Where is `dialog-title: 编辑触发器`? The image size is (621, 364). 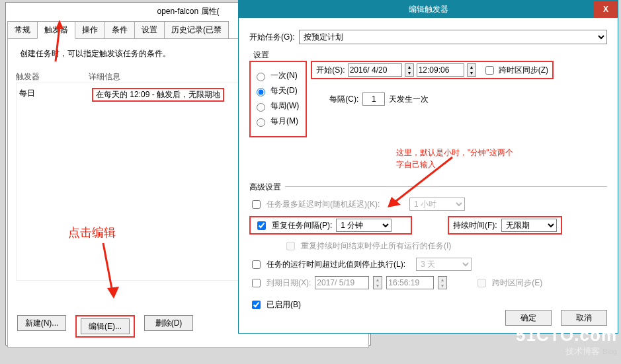 dialog-title: 编辑触发器 is located at coordinates (429, 9).